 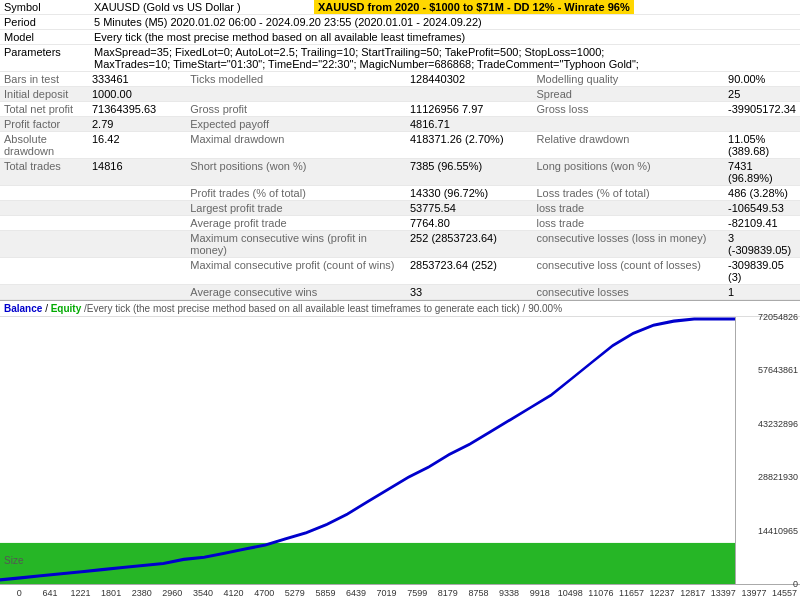 What do you see at coordinates (469, 80) in the screenshot?
I see `stat-value-2: 128440302` at bounding box center [469, 80].